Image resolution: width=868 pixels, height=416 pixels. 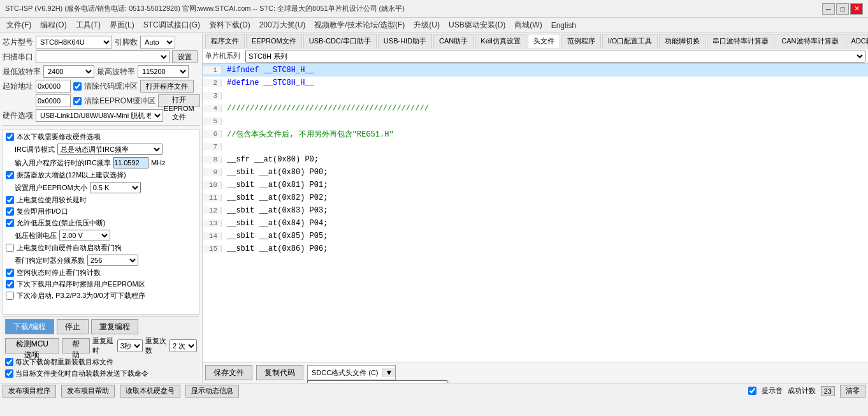 I want to click on code-text-11: __sbit __at(0x82) P02;, so click(x=275, y=198).